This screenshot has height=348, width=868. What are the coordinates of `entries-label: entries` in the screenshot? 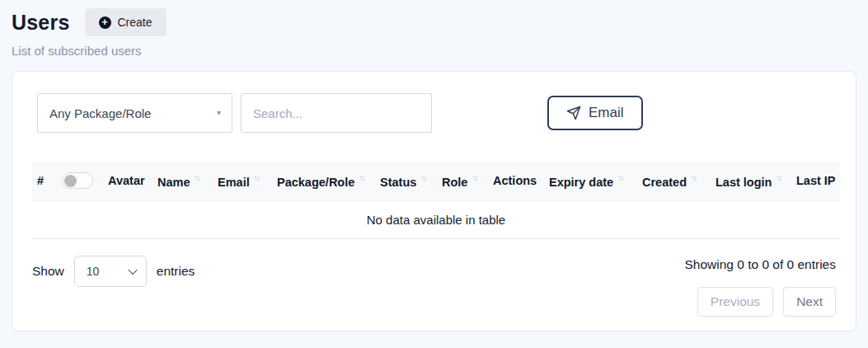 It's located at (176, 271).